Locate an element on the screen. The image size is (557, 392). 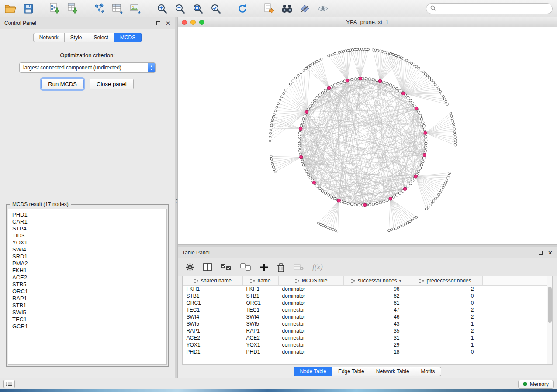
close-table-panel-icon: ✕ is located at coordinates (550, 253).